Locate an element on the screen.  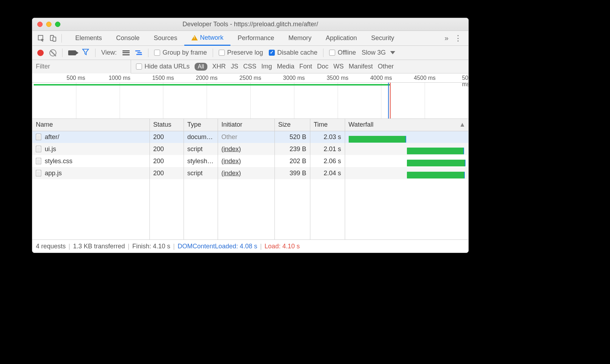
tab-label: Elements is located at coordinates (89, 38).